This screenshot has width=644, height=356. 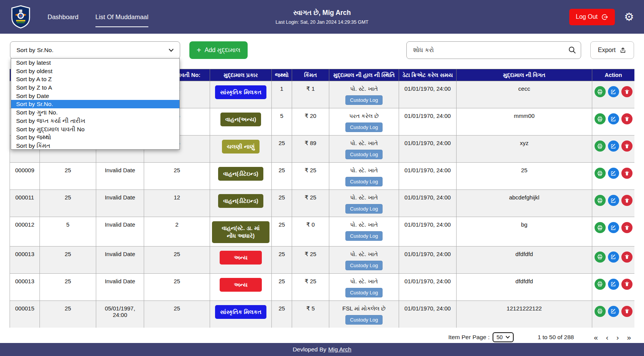 I want to click on cell-price: ₹ 5, so click(x=310, y=314).